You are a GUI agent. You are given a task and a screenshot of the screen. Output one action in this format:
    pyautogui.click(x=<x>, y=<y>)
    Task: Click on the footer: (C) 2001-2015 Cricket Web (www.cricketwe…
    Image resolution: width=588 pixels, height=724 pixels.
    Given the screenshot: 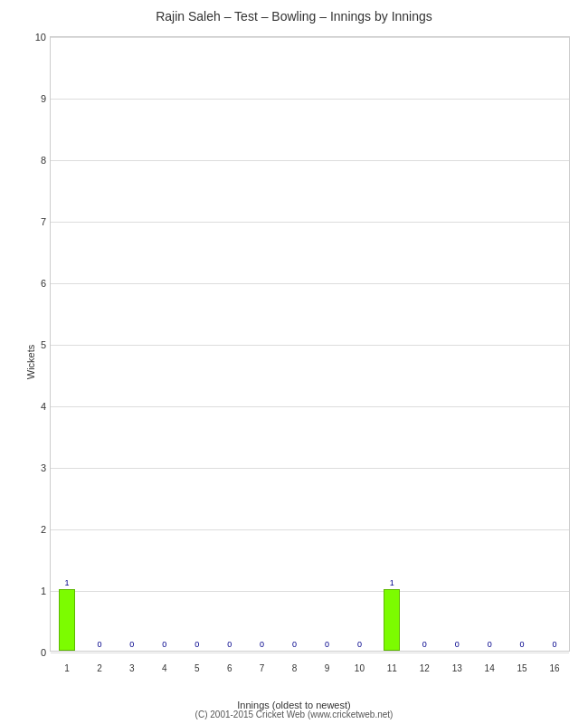 What is the action you would take?
    pyautogui.click(x=294, y=715)
    